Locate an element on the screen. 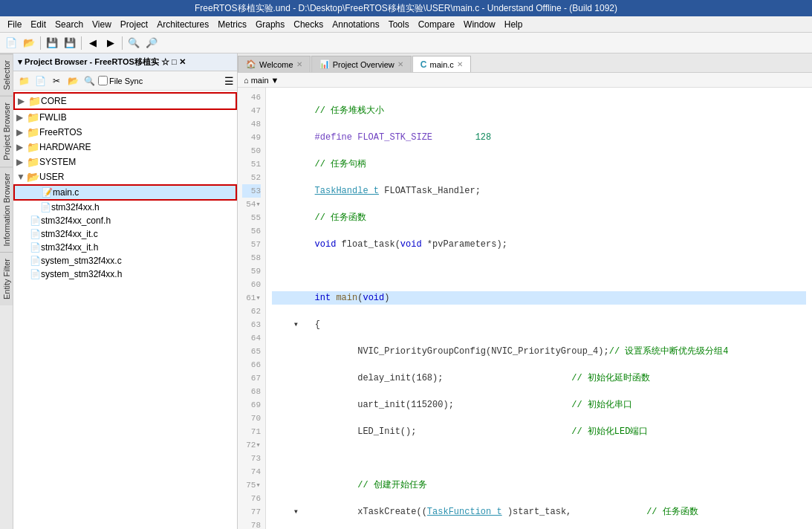  code-line-61: ▾ xTaskCreate((TaskFunction_t )start_tas… is located at coordinates (539, 512).